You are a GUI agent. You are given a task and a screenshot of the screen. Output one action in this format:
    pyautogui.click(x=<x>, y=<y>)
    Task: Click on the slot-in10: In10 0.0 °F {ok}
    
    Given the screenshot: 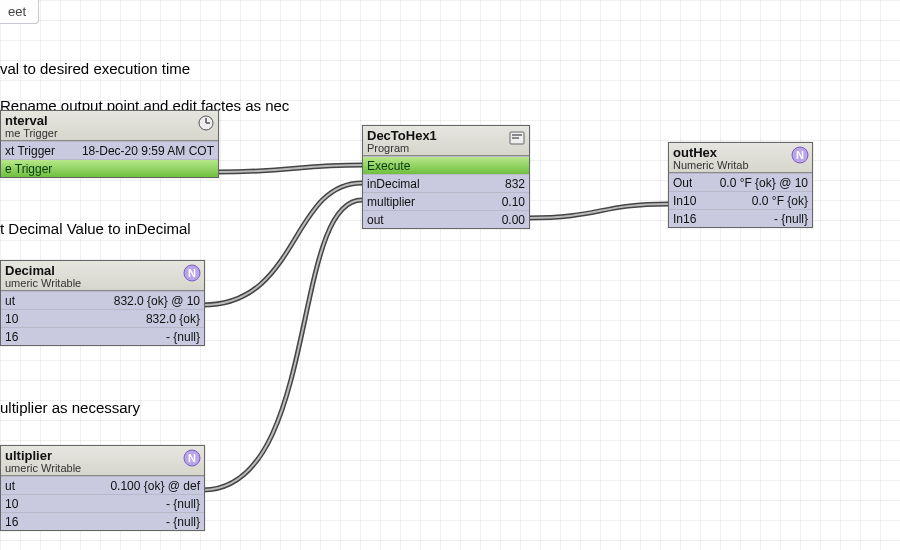 What is the action you would take?
    pyautogui.click(x=740, y=200)
    